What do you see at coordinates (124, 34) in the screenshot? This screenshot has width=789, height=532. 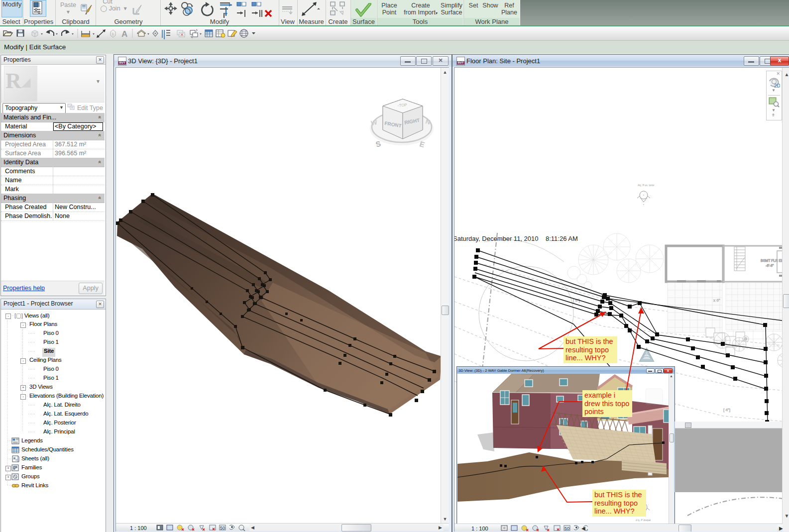 I see `svg-text: A` at bounding box center [124, 34].